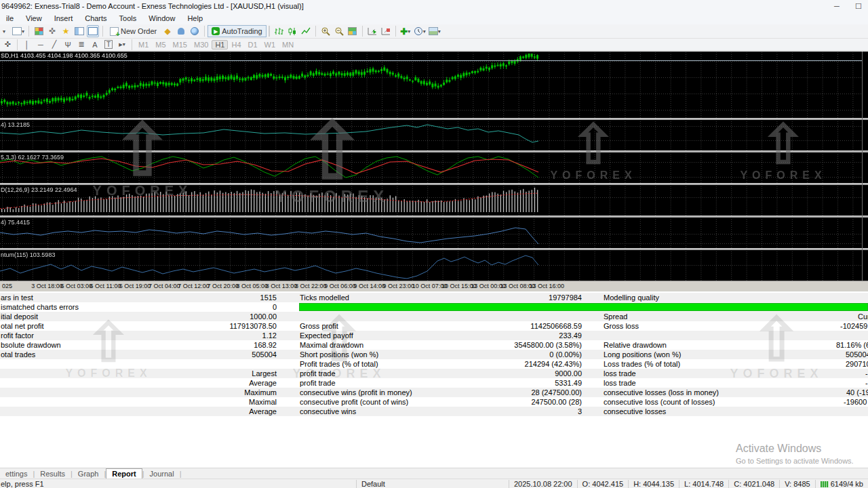 The width and height of the screenshot is (868, 488). I want to click on timeframe-m1: M1, so click(144, 45).